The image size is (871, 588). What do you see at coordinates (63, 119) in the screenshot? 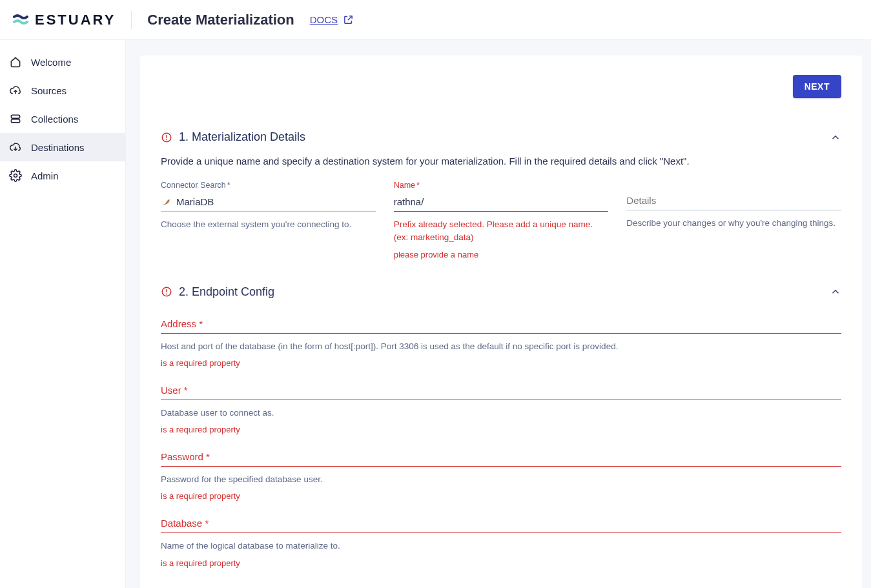
I see `sidebar-item-collections: Collections` at bounding box center [63, 119].